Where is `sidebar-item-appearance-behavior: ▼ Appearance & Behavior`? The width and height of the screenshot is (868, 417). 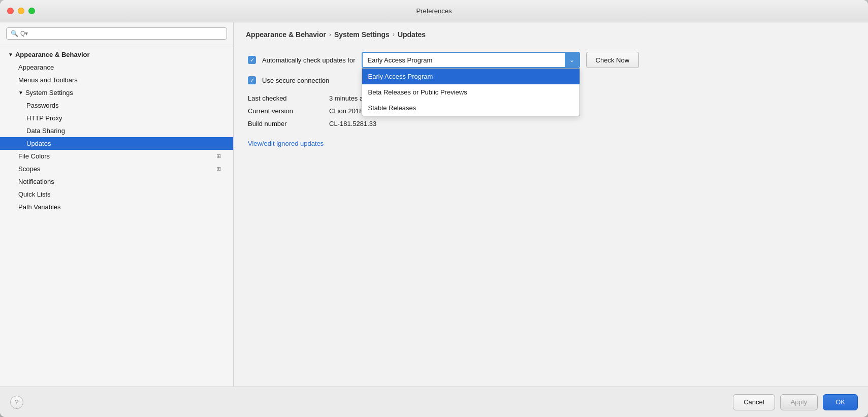 sidebar-item-appearance-behavior: ▼ Appearance & Behavior is located at coordinates (117, 55).